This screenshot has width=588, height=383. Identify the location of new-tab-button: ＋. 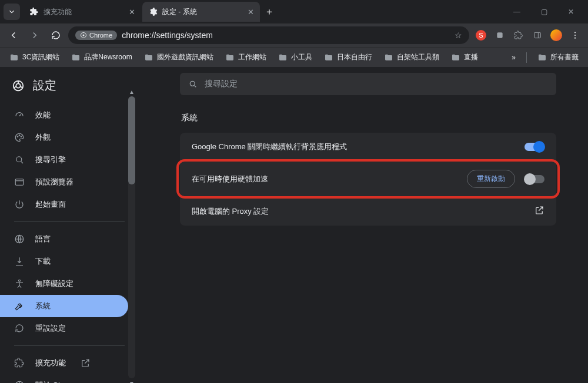
(269, 12).